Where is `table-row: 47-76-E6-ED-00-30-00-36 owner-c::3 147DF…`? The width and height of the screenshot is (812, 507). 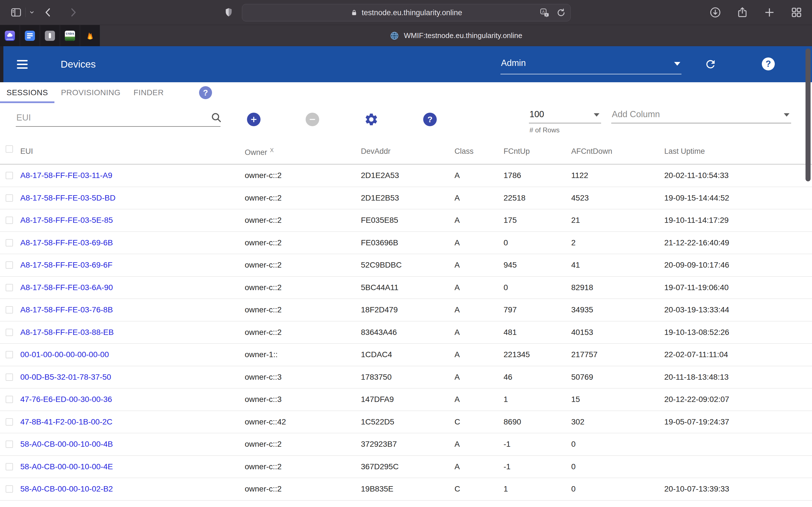 table-row: 47-76-E6-ED-00-30-00-36 owner-c::3 147DF… is located at coordinates (406, 400).